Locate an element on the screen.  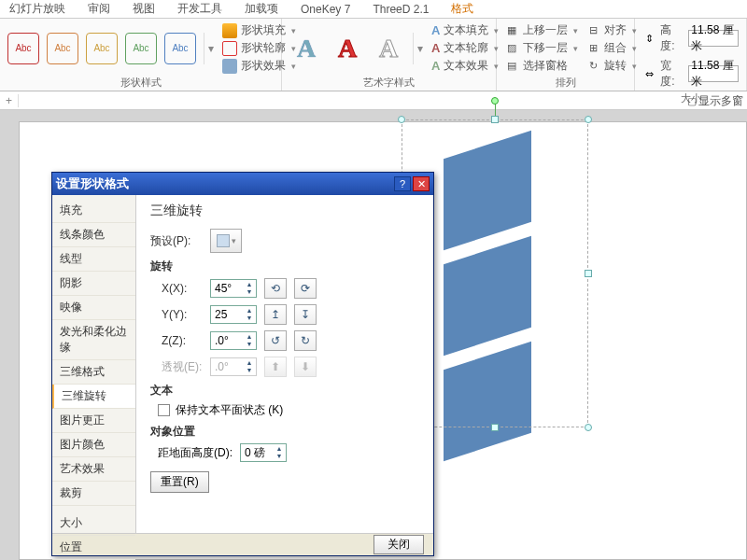
sidebar-item-10: 艺术效果 is located at coordinates (93, 469).